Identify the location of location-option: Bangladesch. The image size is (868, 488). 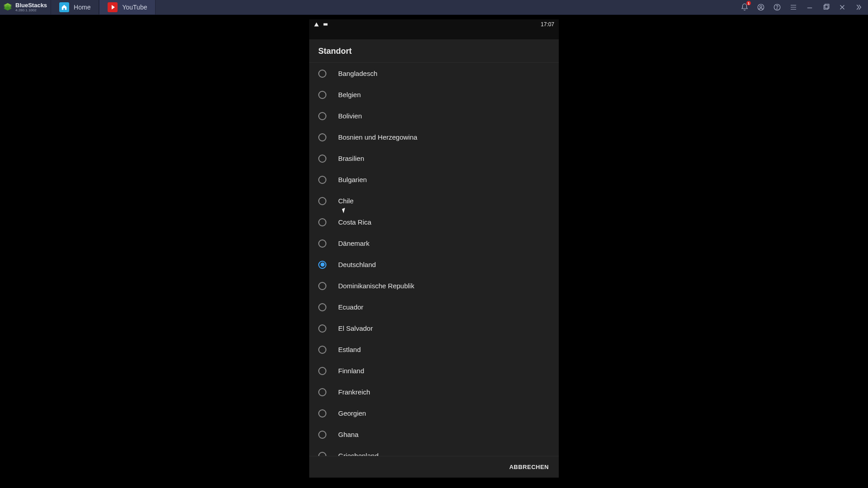
(434, 73).